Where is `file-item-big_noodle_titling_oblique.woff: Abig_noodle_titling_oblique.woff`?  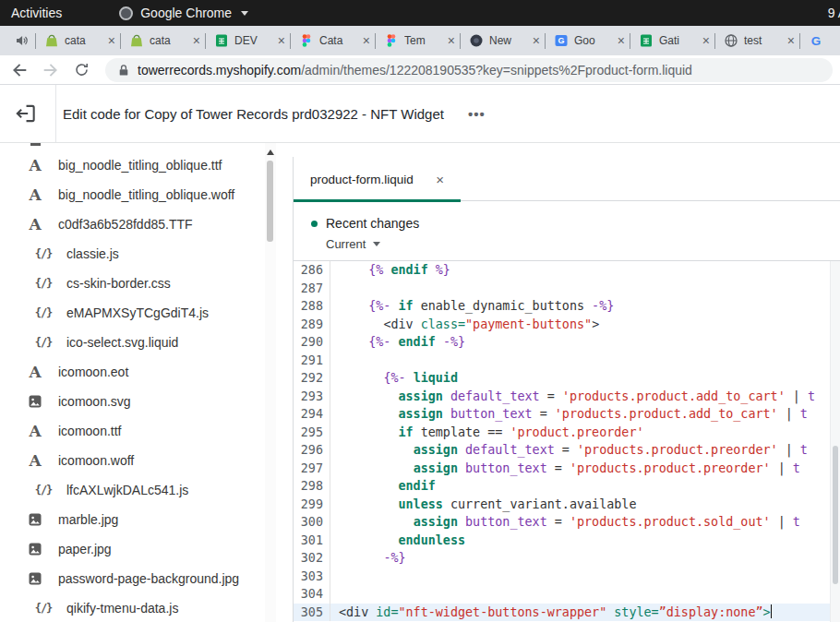 file-item-big_noodle_titling_oblique.woff: Abig_noodle_titling_oblique.woff is located at coordinates (133, 195).